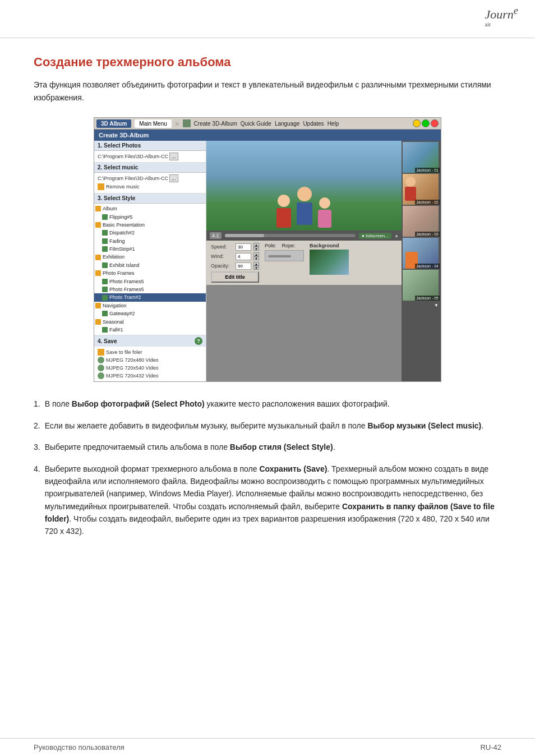  Describe the element at coordinates (268, 747) in the screenshot. I see `page-footer: Руководство пользователя RU-42` at that location.